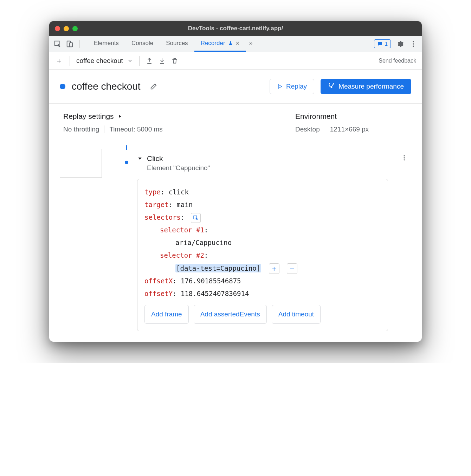 The width and height of the screenshot is (471, 476). I want to click on toolbar-actions, so click(162, 61).